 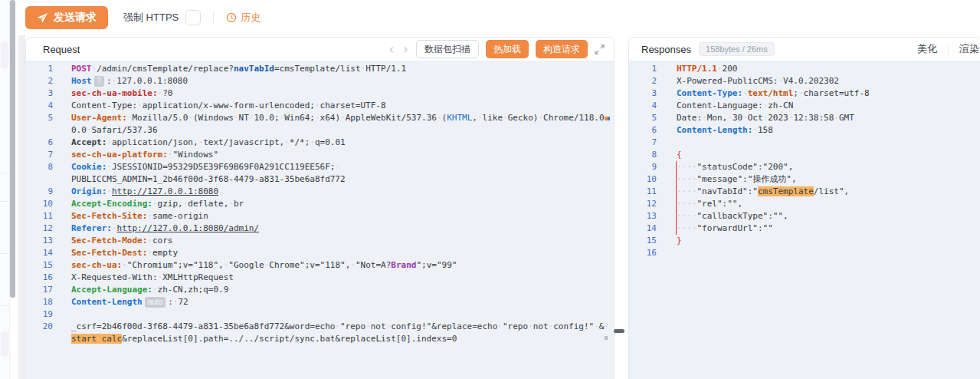 I want to click on send-request-button: 发送请求, so click(x=67, y=18).